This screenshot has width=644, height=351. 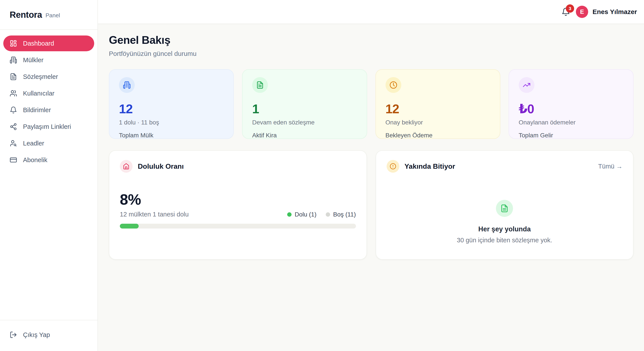 I want to click on expiring-empty-state: Her şey yolunda 30 gün içinde biten sözl…, so click(x=504, y=222).